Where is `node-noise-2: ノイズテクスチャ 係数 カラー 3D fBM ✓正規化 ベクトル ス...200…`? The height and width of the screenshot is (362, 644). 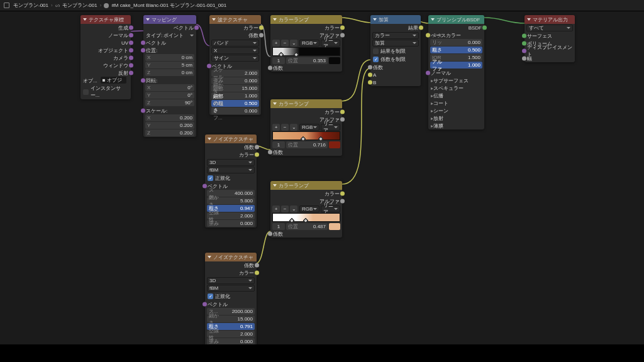
node-noise-2: ノイズテクスチャ 係数 カラー 3D fBM ✓正規化 ベクトル ス...200… is located at coordinates (231, 299).